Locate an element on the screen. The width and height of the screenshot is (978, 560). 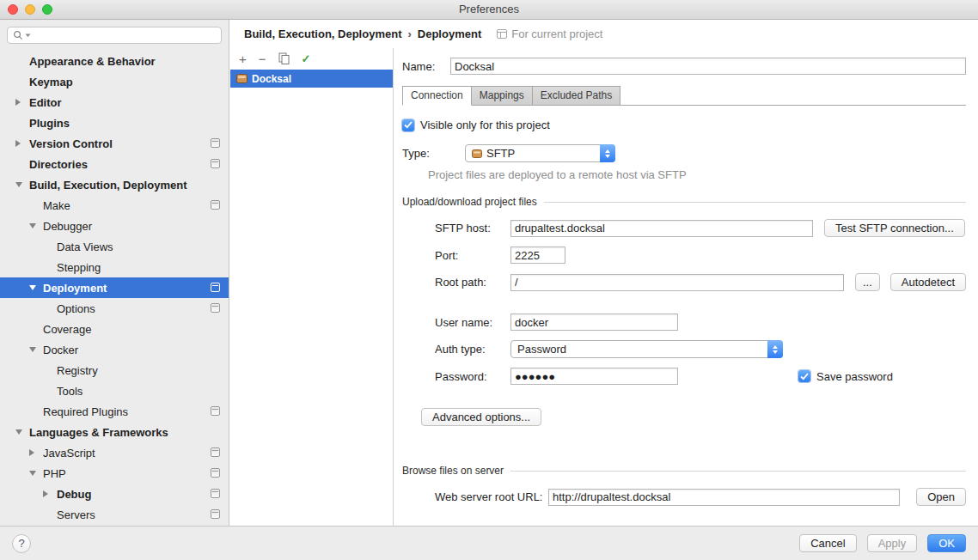
port-input is located at coordinates (538, 255).